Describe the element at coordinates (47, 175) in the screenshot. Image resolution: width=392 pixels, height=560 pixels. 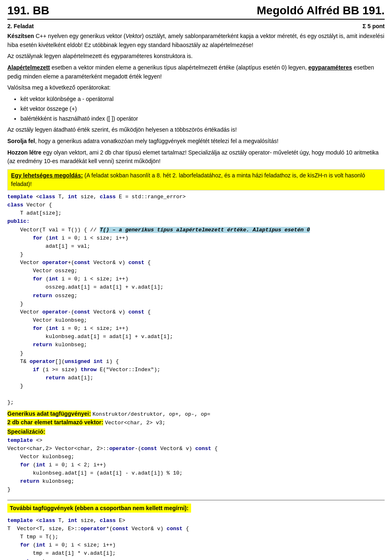
I see `hint-label: Egy lehetséges megoldás:` at that location.